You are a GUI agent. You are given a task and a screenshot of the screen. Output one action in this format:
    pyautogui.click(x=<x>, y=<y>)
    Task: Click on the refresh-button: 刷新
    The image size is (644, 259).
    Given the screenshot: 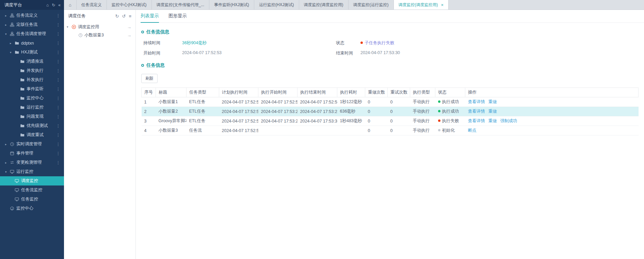 What is the action you would take?
    pyautogui.click(x=149, y=78)
    